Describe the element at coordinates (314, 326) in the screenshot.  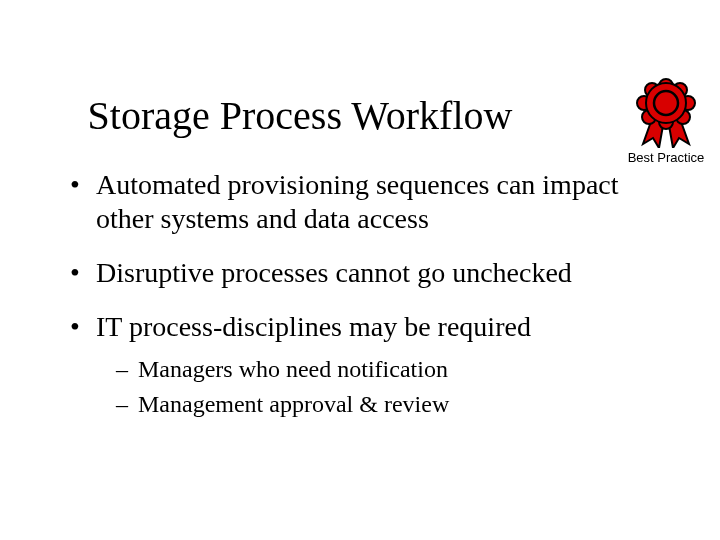
I see `bullet-text: IT process-disciplines may be required` at that location.